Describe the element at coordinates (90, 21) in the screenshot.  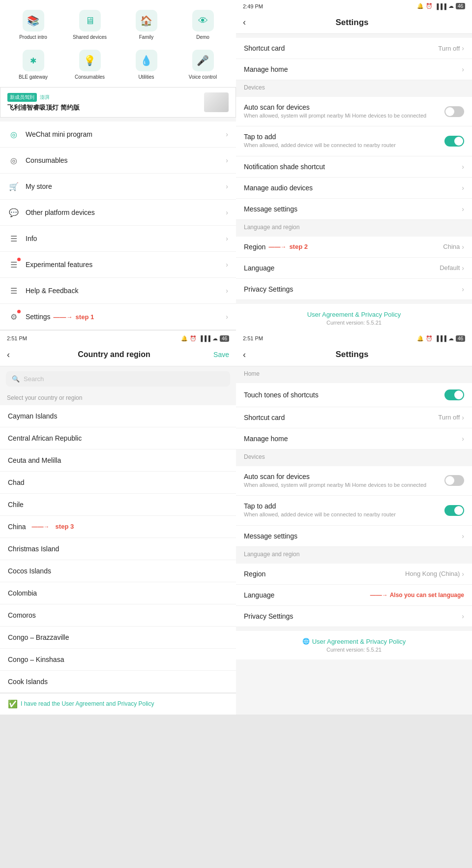
I see `shared-devices-icon: 🖥` at that location.